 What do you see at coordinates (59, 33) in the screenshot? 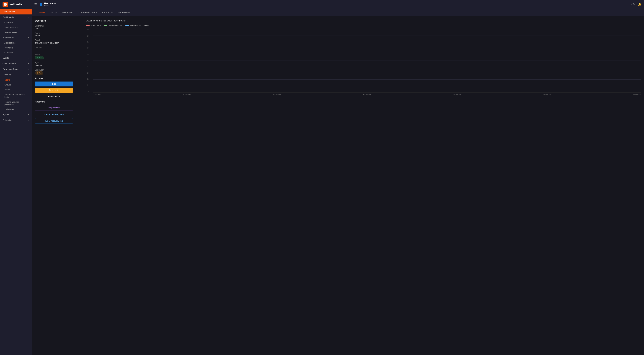
I see `name-label: Name` at bounding box center [59, 33].